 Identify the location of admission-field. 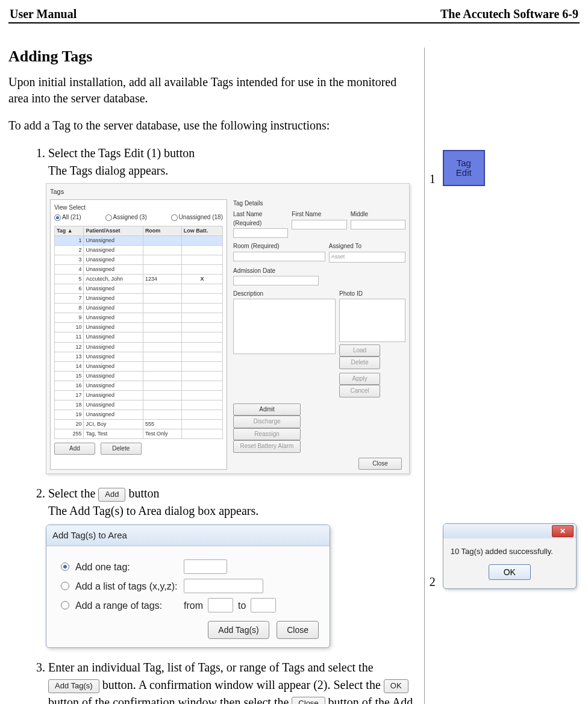
(276, 281).